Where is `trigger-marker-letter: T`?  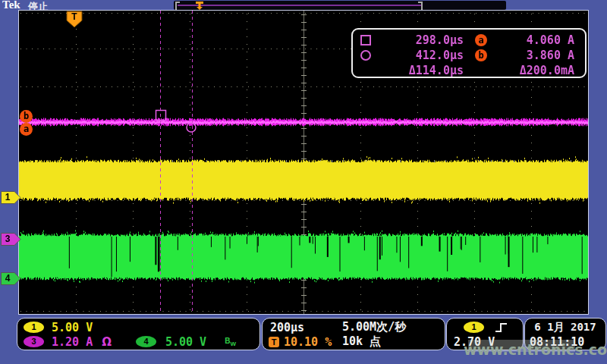
trigger-marker-letter: T is located at coordinates (74, 17).